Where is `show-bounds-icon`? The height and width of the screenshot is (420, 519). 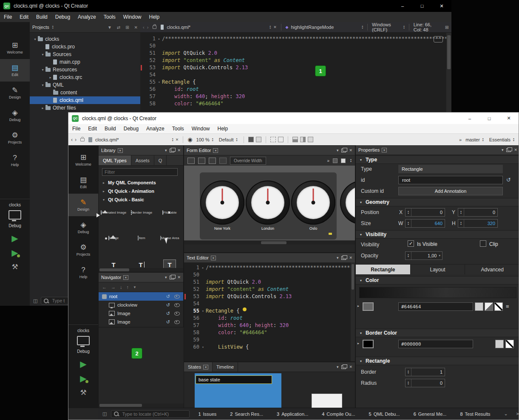 show-bounds-icon is located at coordinates (251, 139).